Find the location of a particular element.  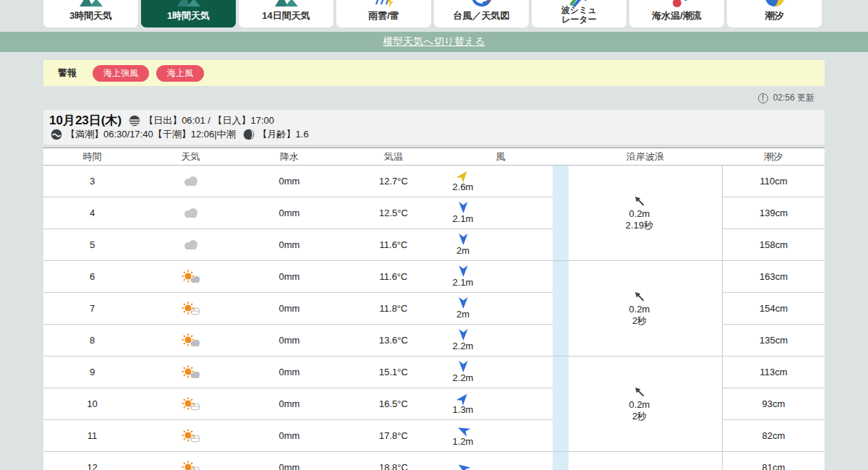

hourly-row: 12 0mm 18.8°C is located at coordinates (298, 461).